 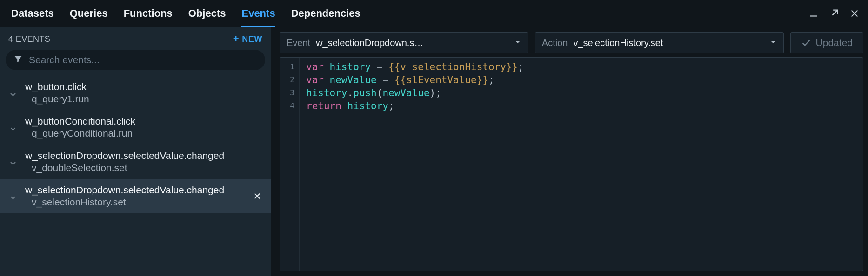 What do you see at coordinates (257, 196) in the screenshot?
I see `delete-event-button` at bounding box center [257, 196].